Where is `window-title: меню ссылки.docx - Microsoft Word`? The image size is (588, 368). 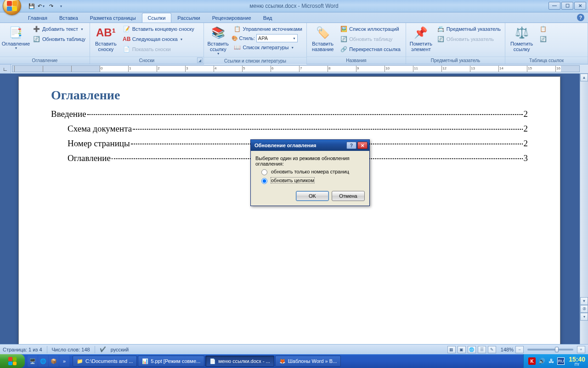
window-title: меню ссылки.docx - Microsoft Word is located at coordinates (294, 6).